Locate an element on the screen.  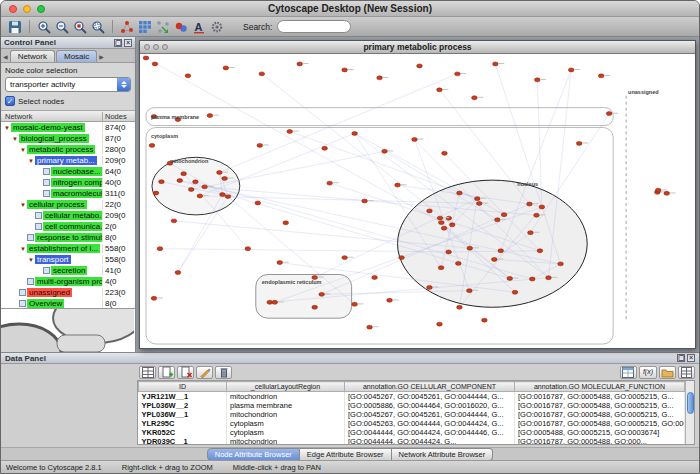
attribute-row: YPL036W__1mitochondrion[GO:0045267, GO:0… is located at coordinates (412, 414).